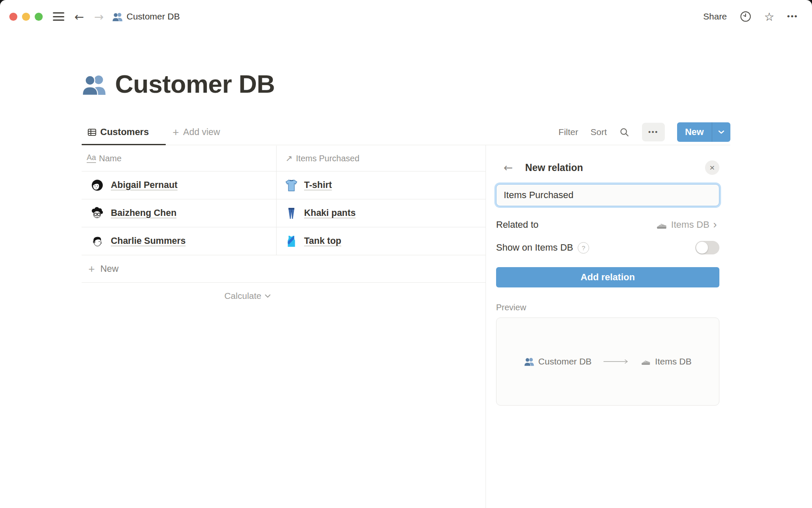  What do you see at coordinates (146, 17) in the screenshot?
I see `breadcrumb: Customer DB` at bounding box center [146, 17].